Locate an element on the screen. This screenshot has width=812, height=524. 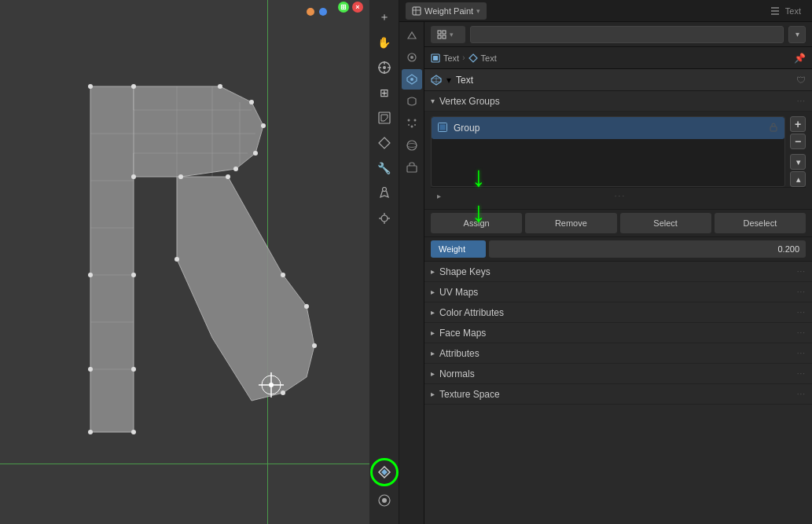
weight-row: Weight 0.200 is located at coordinates (618, 250).